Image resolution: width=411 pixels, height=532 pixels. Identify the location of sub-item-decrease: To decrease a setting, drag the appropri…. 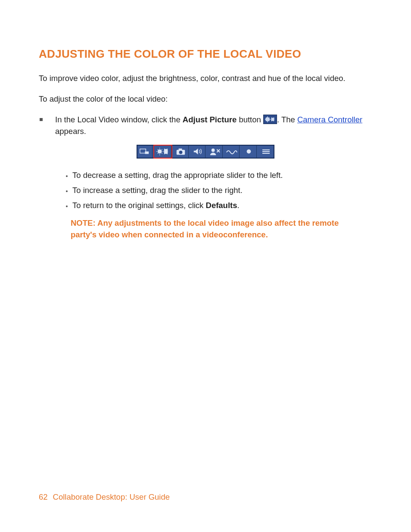
(222, 176).